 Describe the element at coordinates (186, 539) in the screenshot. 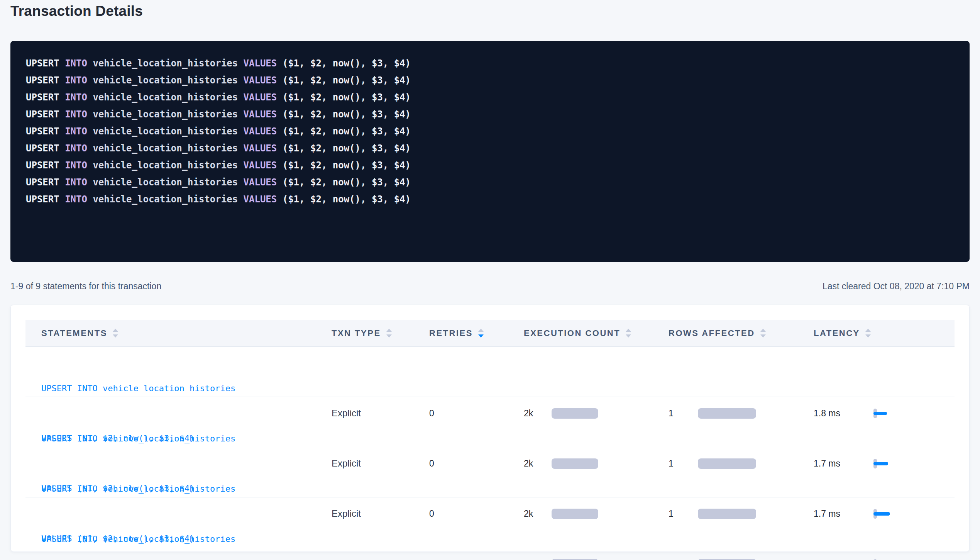

I see `statement-line-1: UPSERT INTO vehicle_location_histories` at that location.